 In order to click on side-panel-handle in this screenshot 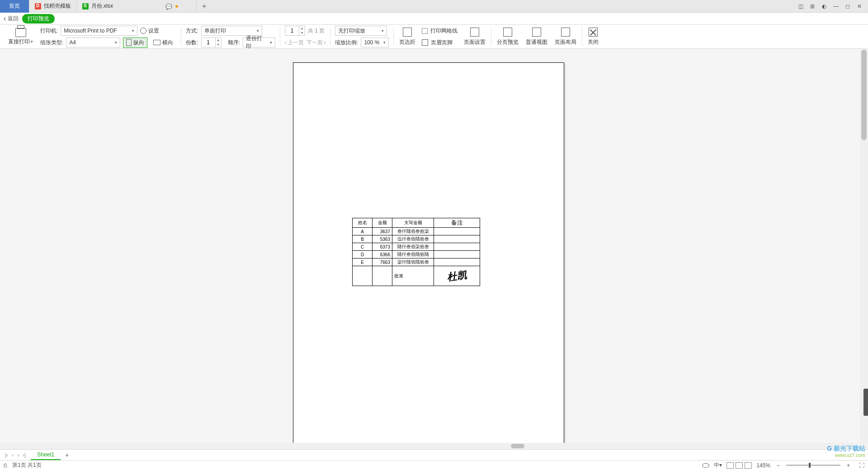, I will do `click(866, 402)`.